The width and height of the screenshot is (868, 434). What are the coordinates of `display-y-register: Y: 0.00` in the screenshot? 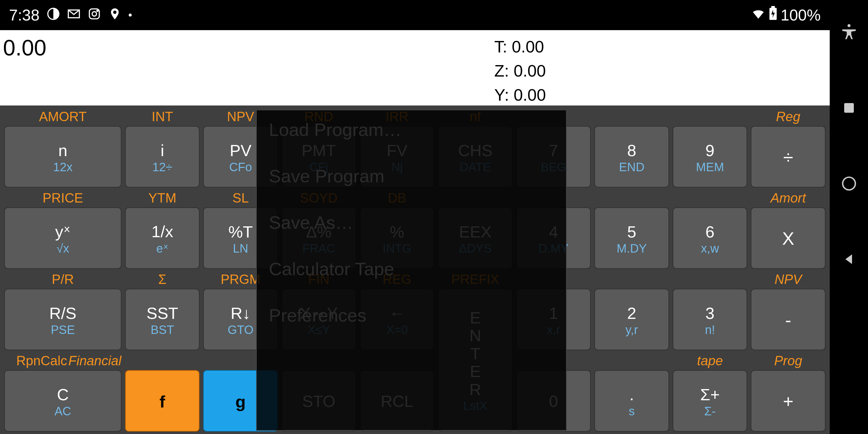 It's located at (520, 95).